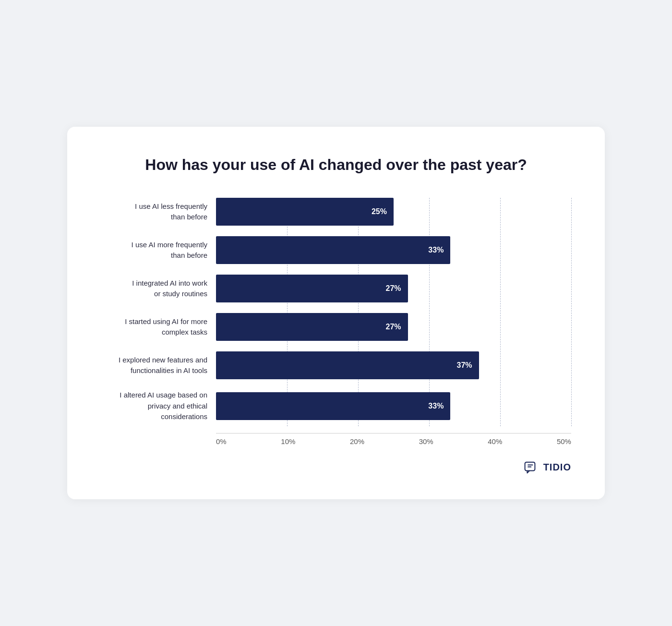  I want to click on bar-label-less-frequent: I use AI less frequentlythan before, so click(158, 212).